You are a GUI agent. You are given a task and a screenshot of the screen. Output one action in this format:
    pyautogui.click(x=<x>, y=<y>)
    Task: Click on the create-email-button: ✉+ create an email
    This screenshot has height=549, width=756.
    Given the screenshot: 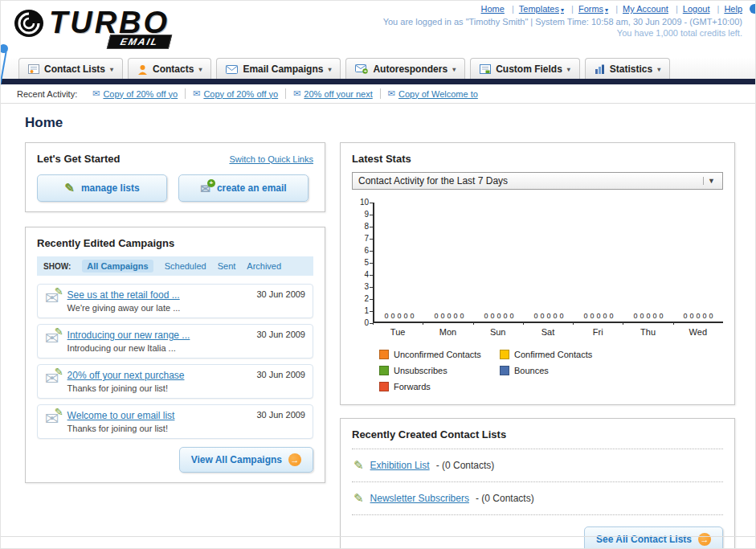 What is the action you would take?
    pyautogui.click(x=243, y=188)
    